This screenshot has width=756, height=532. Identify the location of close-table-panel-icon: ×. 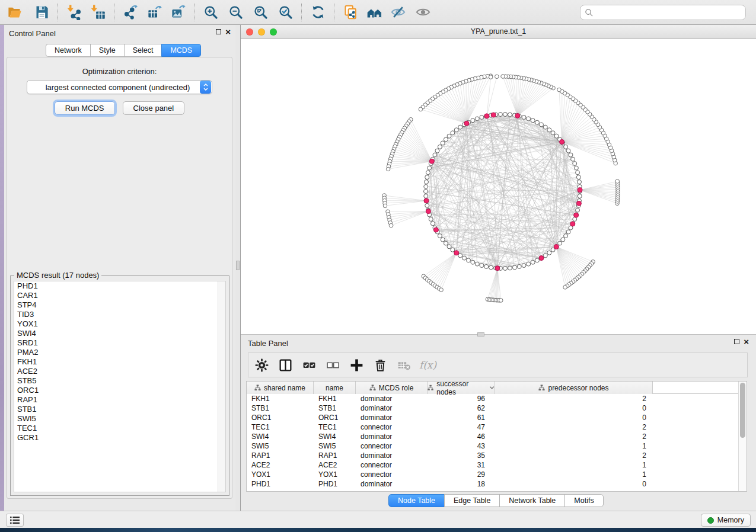
(746, 341).